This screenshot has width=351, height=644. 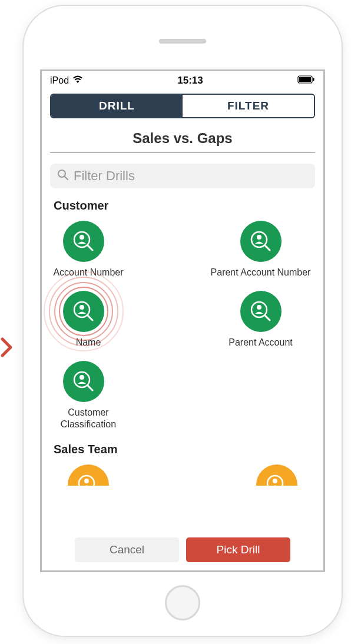 What do you see at coordinates (238, 550) in the screenshot?
I see `pick-drill-button: Pick Drill` at bounding box center [238, 550].